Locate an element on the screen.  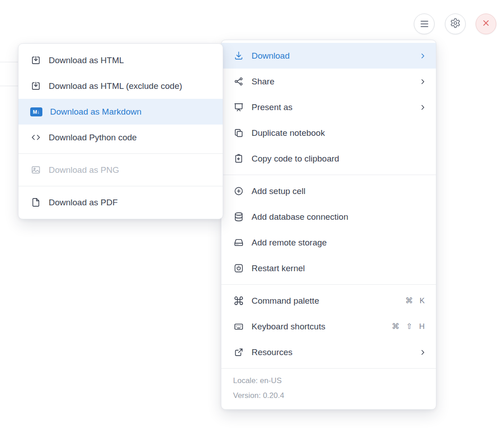
hamburger-menu-button is located at coordinates (424, 24).